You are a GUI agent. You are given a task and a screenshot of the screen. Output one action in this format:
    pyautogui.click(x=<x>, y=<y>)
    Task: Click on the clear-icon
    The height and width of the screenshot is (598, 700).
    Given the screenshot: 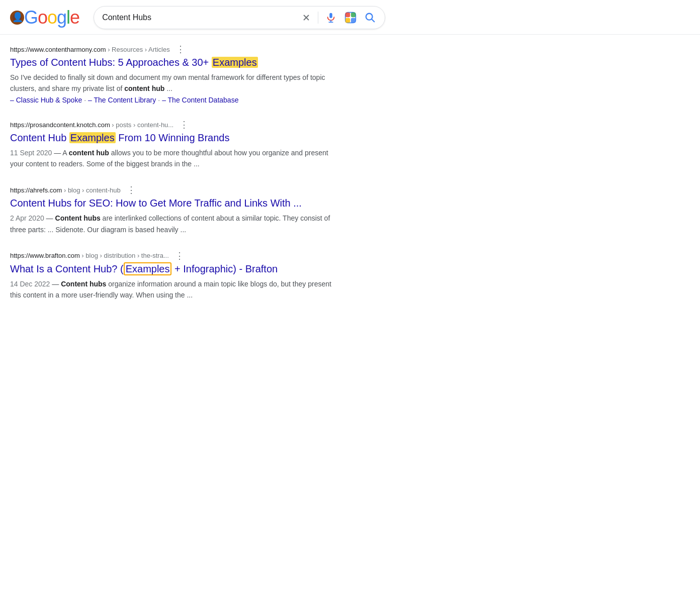 What is the action you would take?
    pyautogui.click(x=306, y=18)
    